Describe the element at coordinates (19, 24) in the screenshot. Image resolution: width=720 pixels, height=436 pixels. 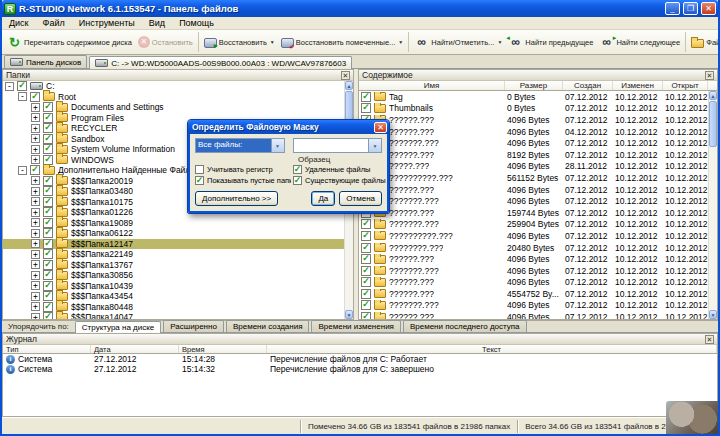
I see `menu-item: Диск` at that location.